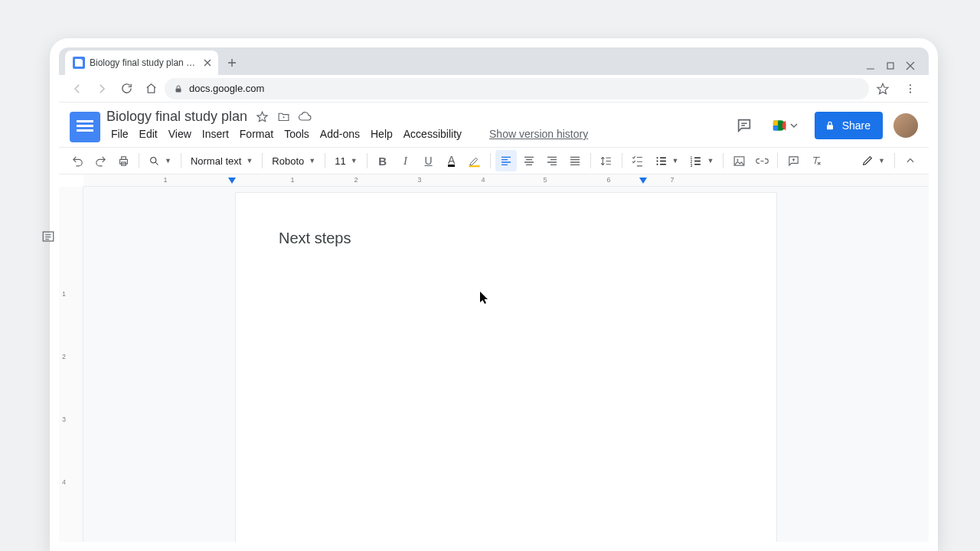 Image resolution: width=980 pixels, height=551 pixels. What do you see at coordinates (506, 161) in the screenshot?
I see `align-left-button` at bounding box center [506, 161].